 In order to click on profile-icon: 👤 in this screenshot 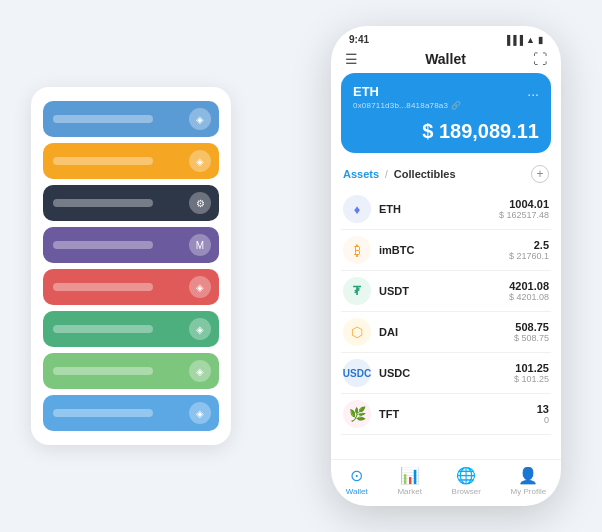, I will do `click(528, 476)`.